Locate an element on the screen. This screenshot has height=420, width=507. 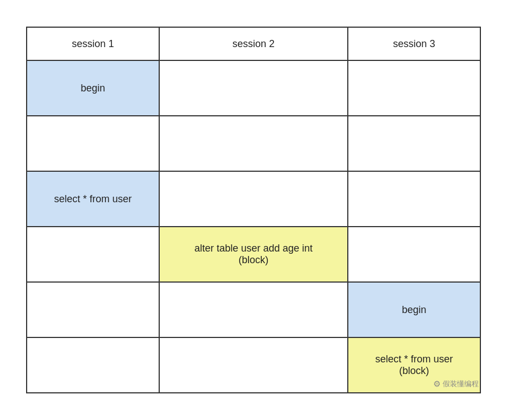
watermark: ⚙ 假装懂编程 is located at coordinates (456, 384).